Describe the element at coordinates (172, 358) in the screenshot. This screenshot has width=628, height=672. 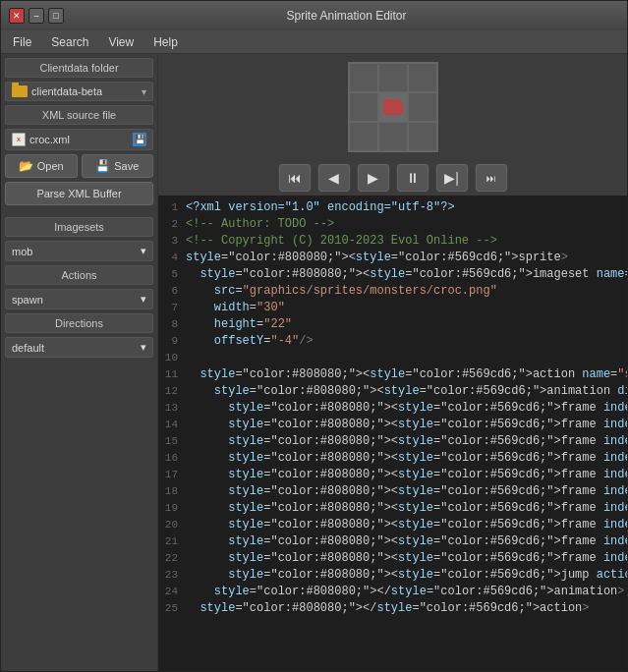
I see `line-number: 10` at that location.